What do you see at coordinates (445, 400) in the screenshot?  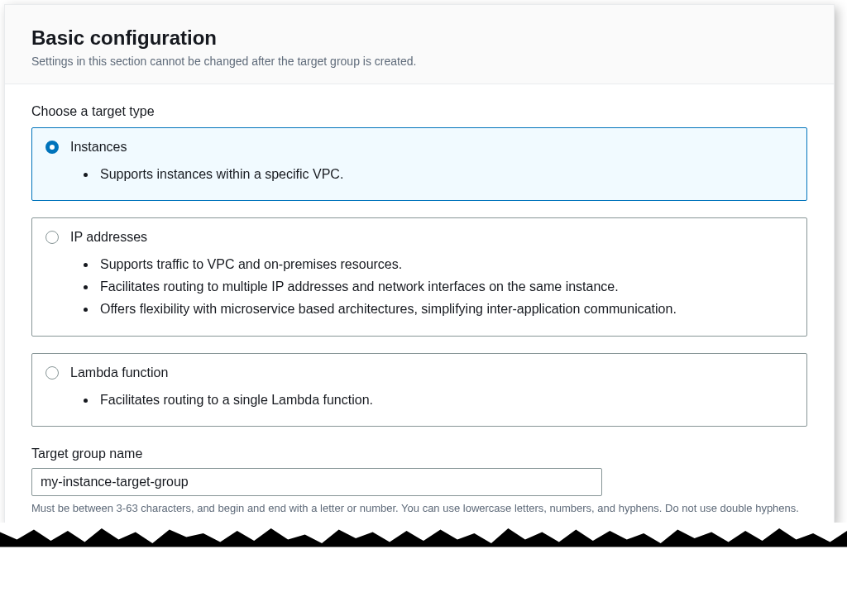 I see `radio-bullet: Facilitates routing to a single Lambda f…` at bounding box center [445, 400].